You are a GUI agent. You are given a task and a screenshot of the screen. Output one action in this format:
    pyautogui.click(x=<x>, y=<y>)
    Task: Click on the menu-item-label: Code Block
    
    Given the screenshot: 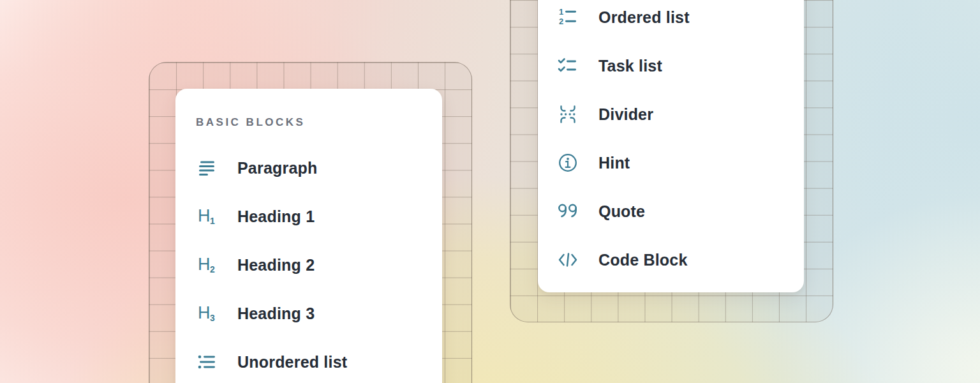 What is the action you would take?
    pyautogui.click(x=643, y=260)
    